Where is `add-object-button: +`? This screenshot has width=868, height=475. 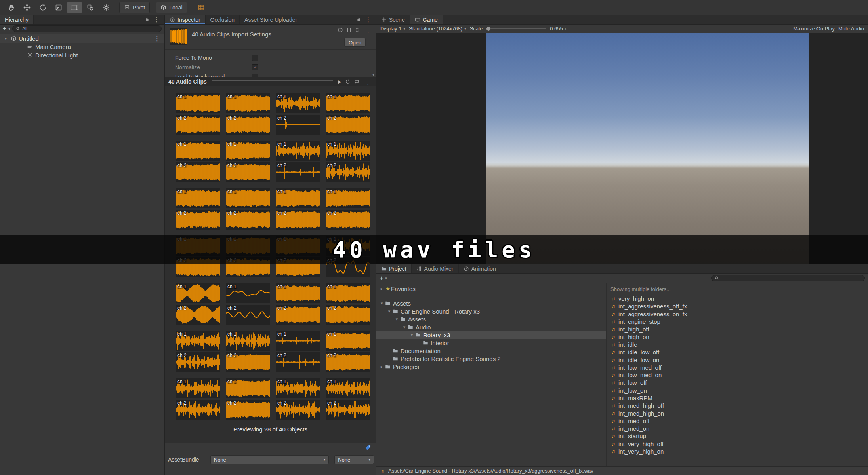 add-object-button: + is located at coordinates (5, 29).